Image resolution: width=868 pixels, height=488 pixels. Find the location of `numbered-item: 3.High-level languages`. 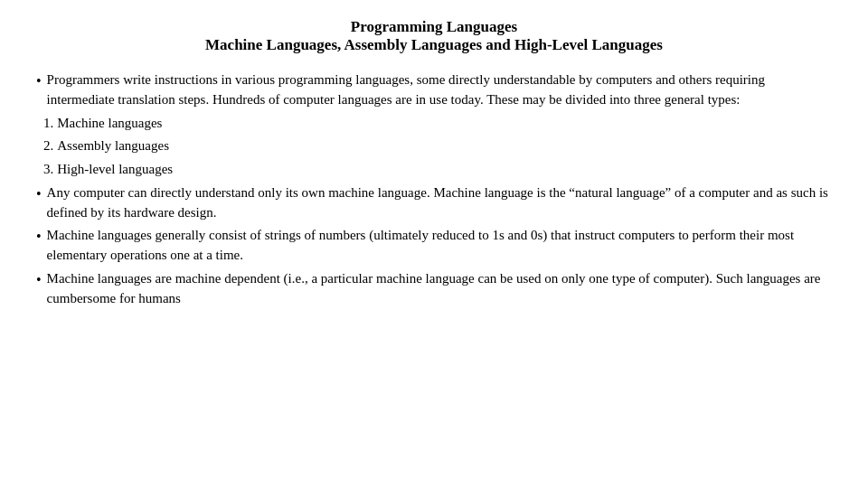

numbered-item: 3.High-level languages is located at coordinates (438, 170).